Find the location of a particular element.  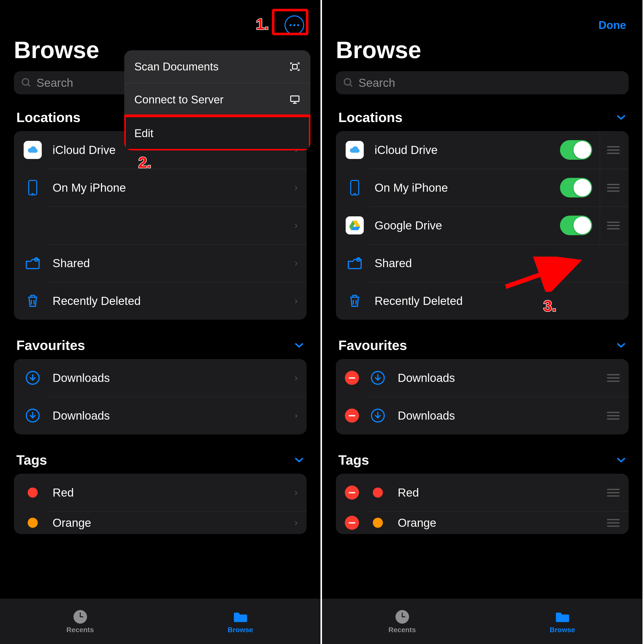

toggle-google-drive is located at coordinates (576, 225).